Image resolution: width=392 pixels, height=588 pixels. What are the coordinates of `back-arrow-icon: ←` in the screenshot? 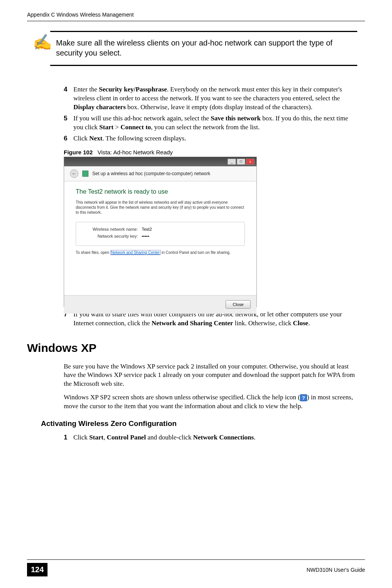 It's located at (74, 174).